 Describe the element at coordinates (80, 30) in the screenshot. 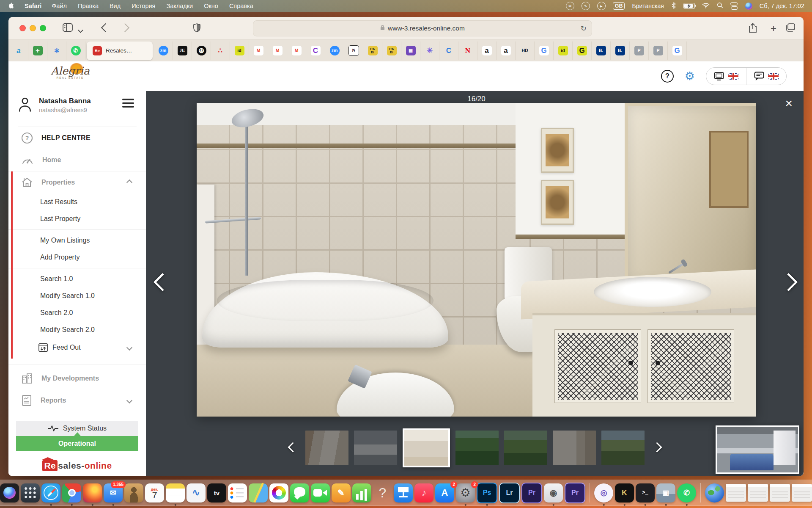

I see `sidebar-chevron-icon` at that location.